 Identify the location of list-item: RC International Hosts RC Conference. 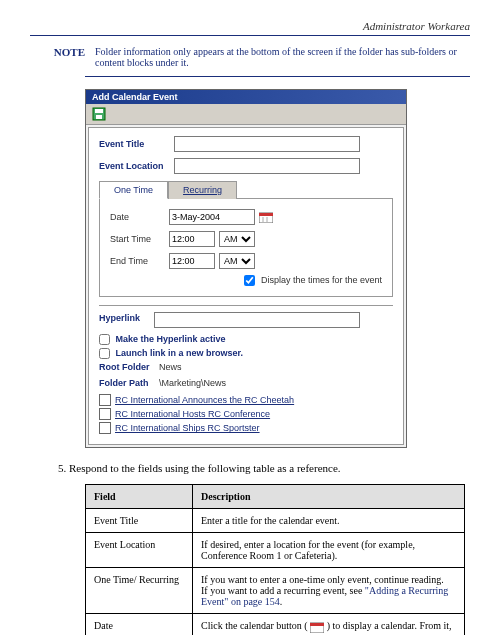
(246, 414).